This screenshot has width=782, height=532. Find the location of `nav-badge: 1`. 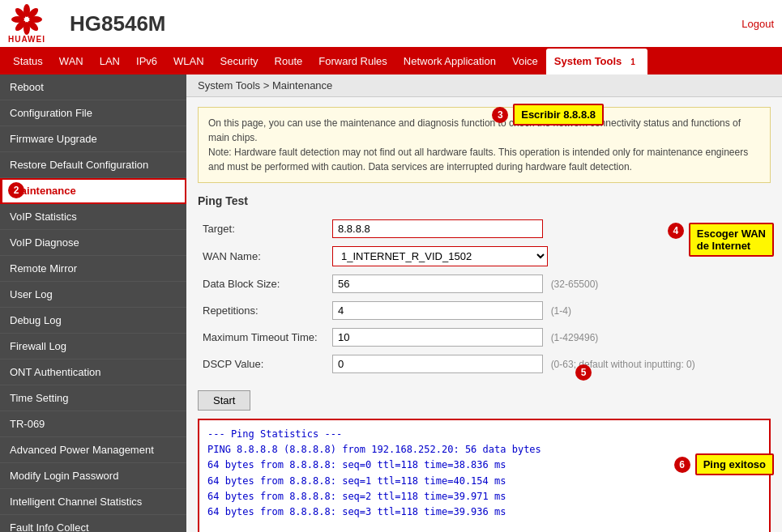

nav-badge: 1 is located at coordinates (633, 62).